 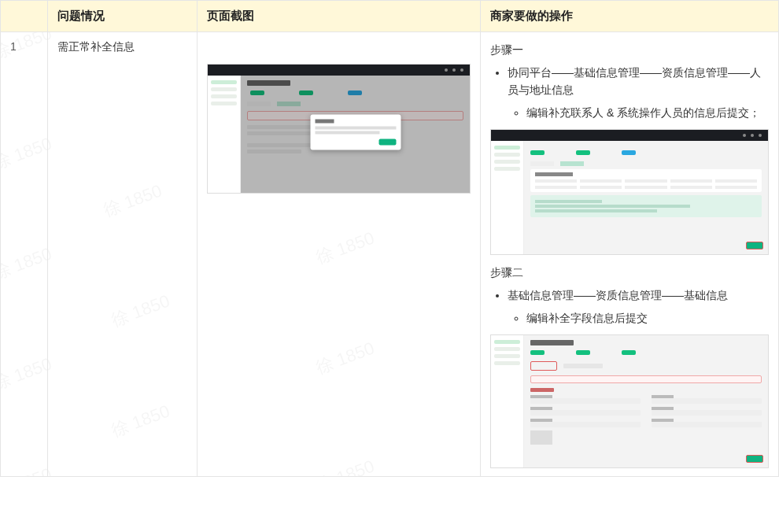 What do you see at coordinates (24, 255) in the screenshot?
I see `row-index: 1` at bounding box center [24, 255].